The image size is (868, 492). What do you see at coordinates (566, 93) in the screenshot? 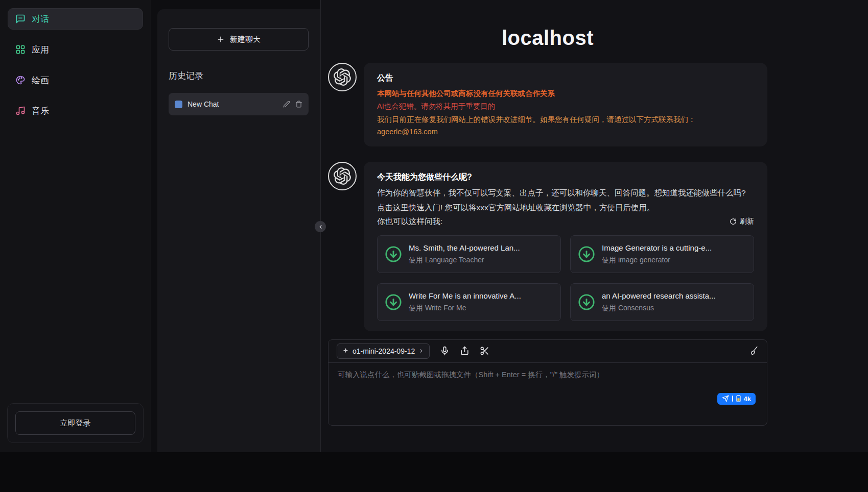
I see `announcement-line: 本网站与任何其他公司或商标没有任何关联或合作关系` at bounding box center [566, 93].